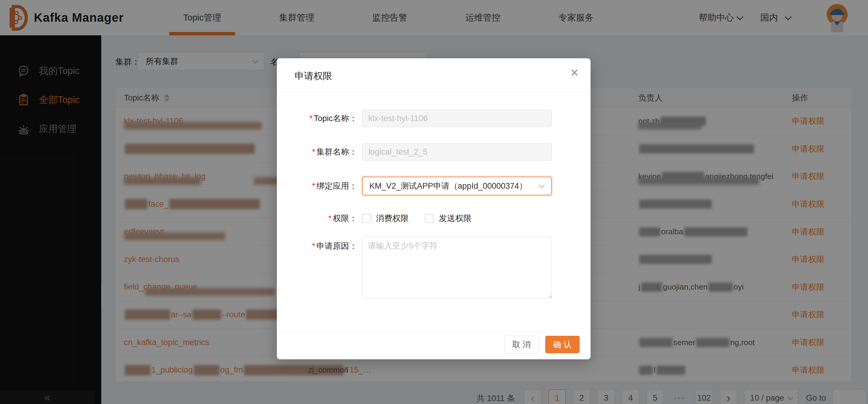 The width and height of the screenshot is (868, 404). What do you see at coordinates (318, 244) in the screenshot?
I see `apply-reason-label: *申请原因：` at bounding box center [318, 244].